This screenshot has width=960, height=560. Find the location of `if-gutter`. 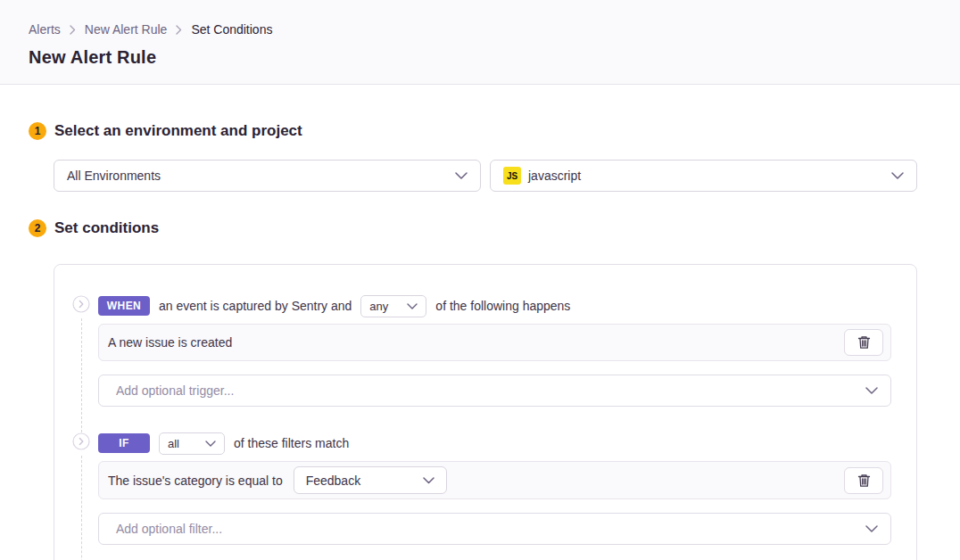

if-gutter is located at coordinates (81, 496).